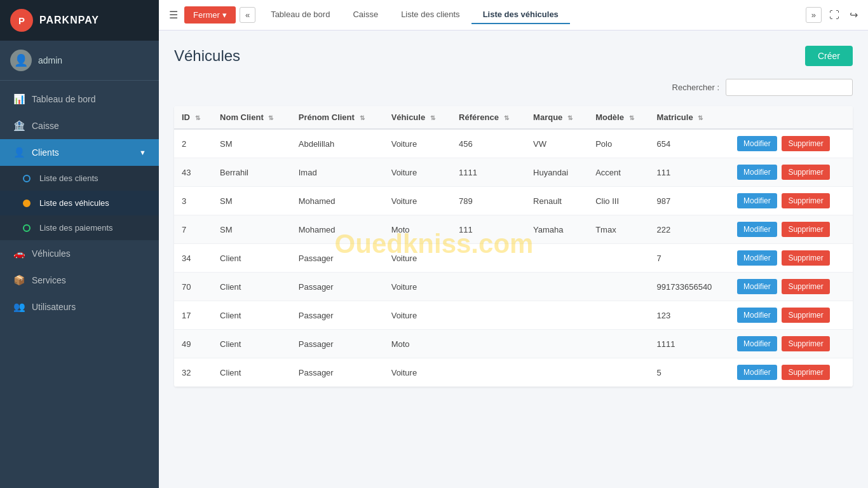 This screenshot has width=868, height=488. Describe the element at coordinates (210, 15) in the screenshot. I see `fermer-button: Fermer ▾` at that location.